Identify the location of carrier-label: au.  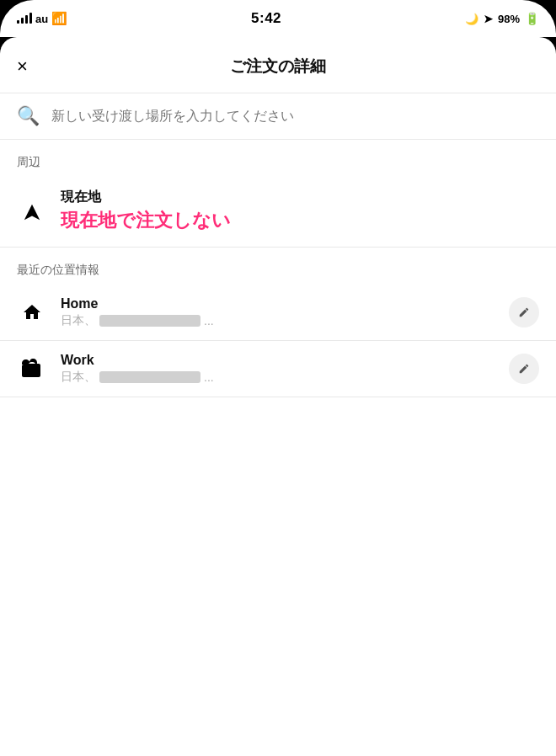
(42, 19).